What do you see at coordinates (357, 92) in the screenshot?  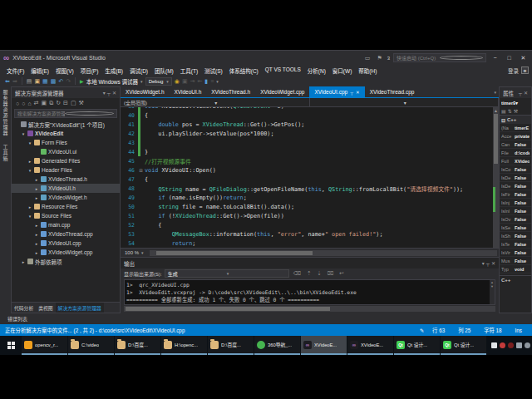 I see `close-icon: ✕` at bounding box center [357, 92].